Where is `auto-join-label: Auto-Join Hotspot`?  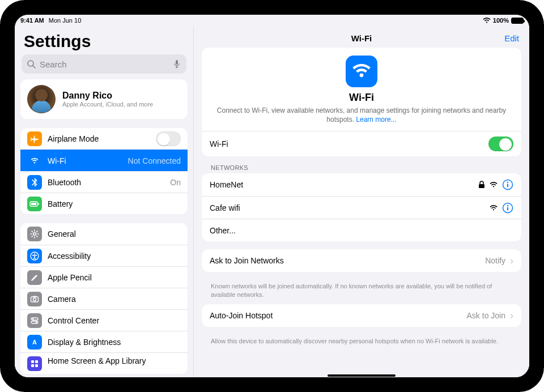 auto-join-label: Auto-Join Hotspot is located at coordinates (336, 316).